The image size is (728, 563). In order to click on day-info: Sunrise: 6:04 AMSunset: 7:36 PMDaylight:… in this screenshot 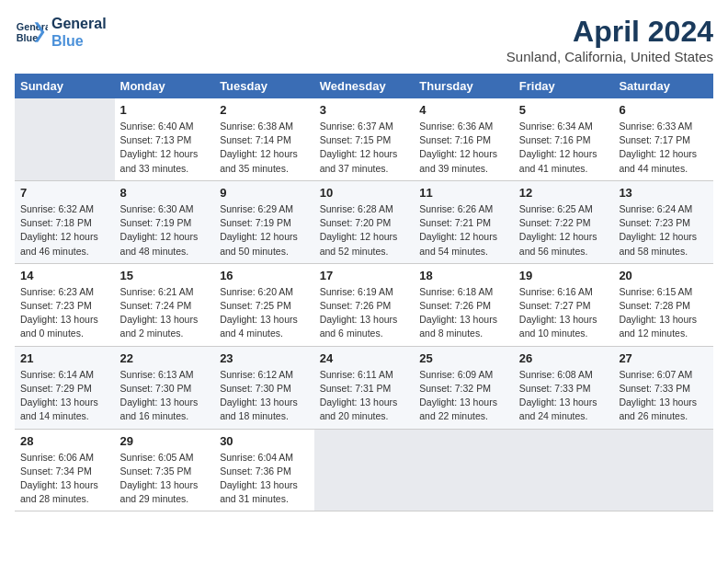, I will do `click(265, 478)`.